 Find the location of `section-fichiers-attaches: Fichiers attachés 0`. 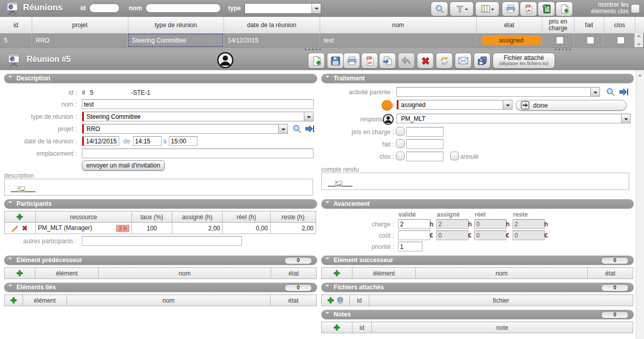

section-fichiers-attaches: Fichiers attachés 0 is located at coordinates (478, 287).